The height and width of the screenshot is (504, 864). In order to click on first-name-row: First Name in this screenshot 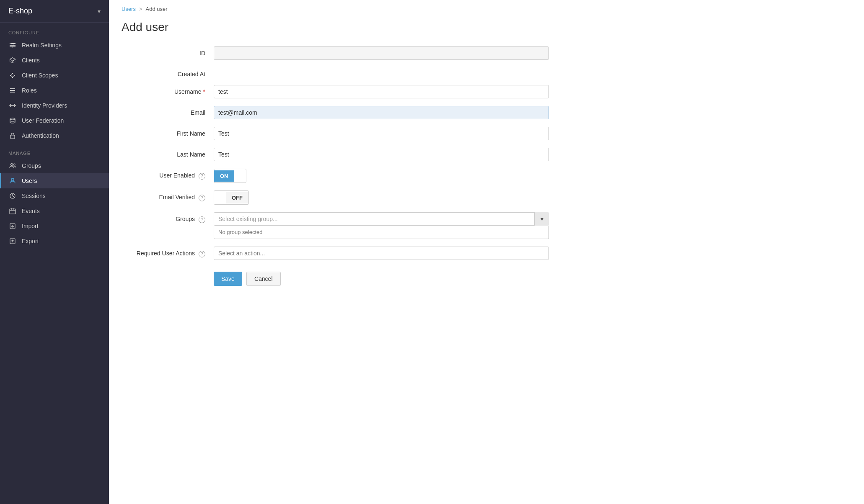, I will do `click(486, 134)`.